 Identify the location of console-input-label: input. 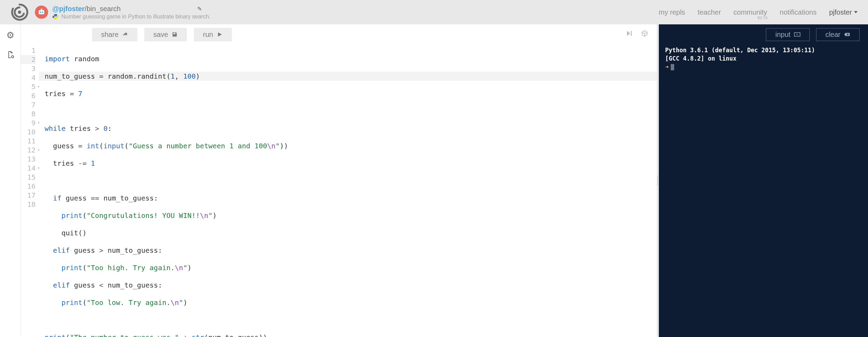
(783, 35).